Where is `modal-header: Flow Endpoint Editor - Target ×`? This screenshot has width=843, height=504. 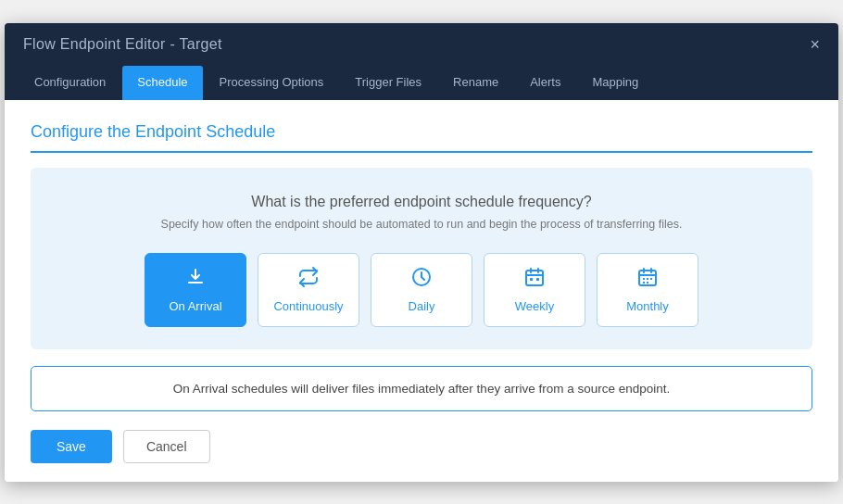 modal-header: Flow Endpoint Editor - Target × is located at coordinates (422, 44).